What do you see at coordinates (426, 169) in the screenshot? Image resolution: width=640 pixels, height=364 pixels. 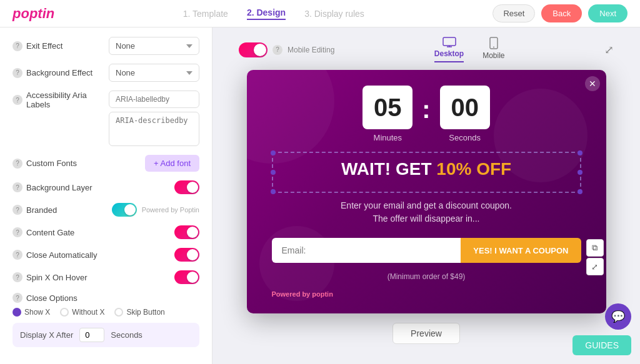 I see `popup-headline: WAIT! GET 10% OFF` at bounding box center [426, 169].